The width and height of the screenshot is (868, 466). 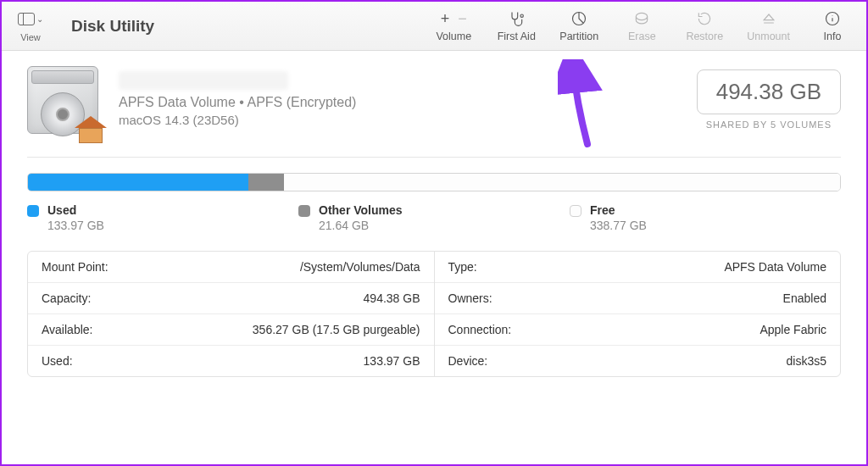 What do you see at coordinates (704, 25) in the screenshot?
I see `restore-button: Restore` at bounding box center [704, 25].